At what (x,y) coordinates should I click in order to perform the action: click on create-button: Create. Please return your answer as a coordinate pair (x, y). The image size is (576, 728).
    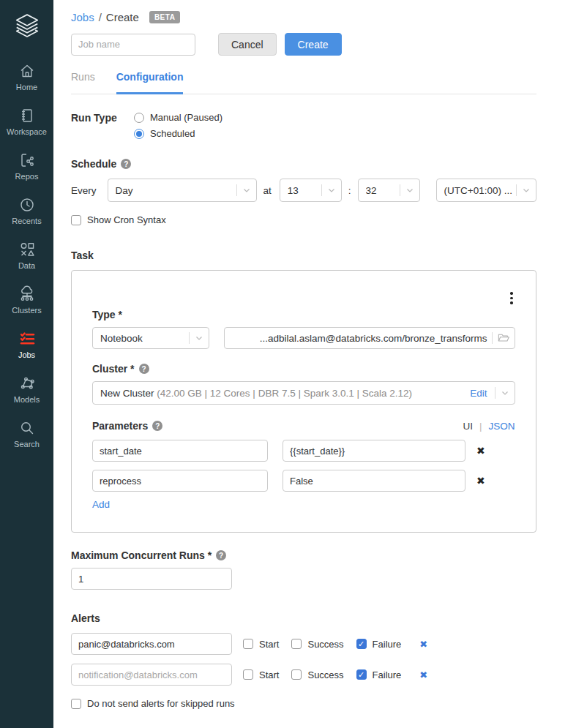
    Looking at the image, I should click on (313, 44).